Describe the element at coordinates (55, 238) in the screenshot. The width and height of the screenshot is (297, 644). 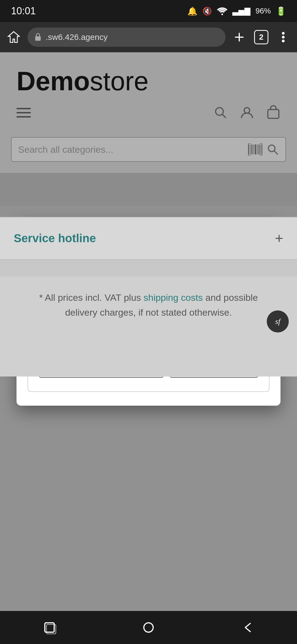
I see `service-hotline-label: Service hotline` at that location.